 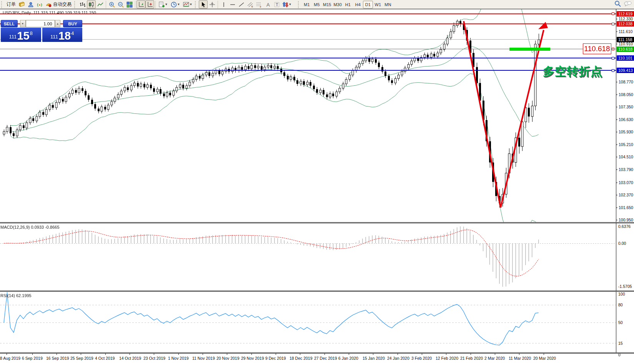 I want to click on date-label: 3 Feb 2020, so click(x=421, y=358).